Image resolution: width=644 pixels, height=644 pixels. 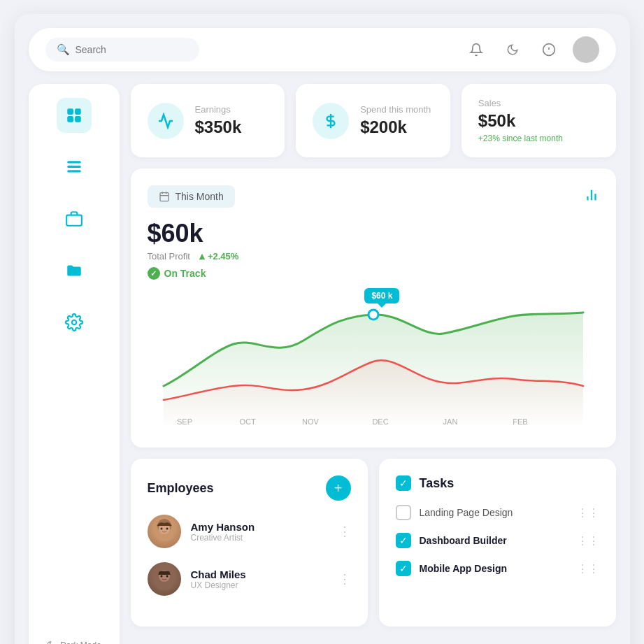 I want to click on chad-info: Chad Miles UX Designer, so click(x=218, y=579).